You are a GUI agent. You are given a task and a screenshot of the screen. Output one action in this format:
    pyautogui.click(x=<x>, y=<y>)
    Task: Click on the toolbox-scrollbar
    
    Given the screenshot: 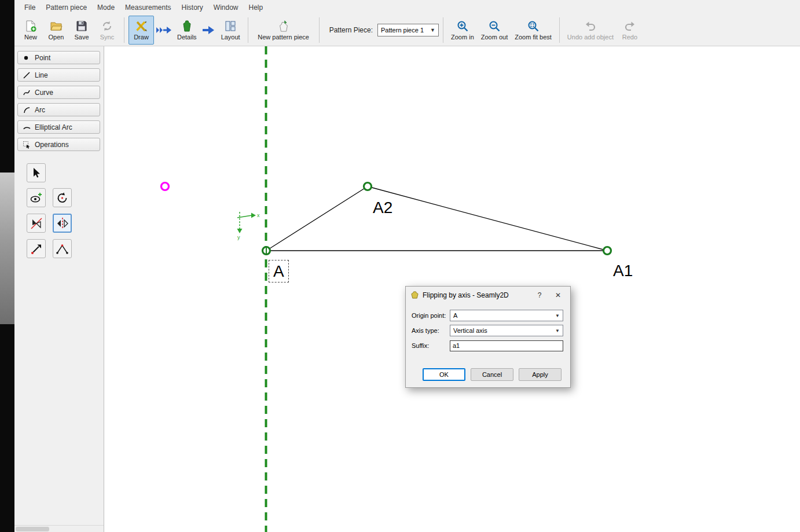 What is the action you would take?
    pyautogui.click(x=59, y=529)
    